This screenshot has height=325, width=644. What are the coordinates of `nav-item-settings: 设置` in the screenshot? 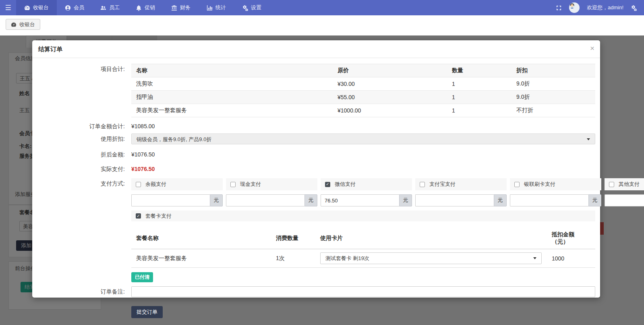 It's located at (252, 8).